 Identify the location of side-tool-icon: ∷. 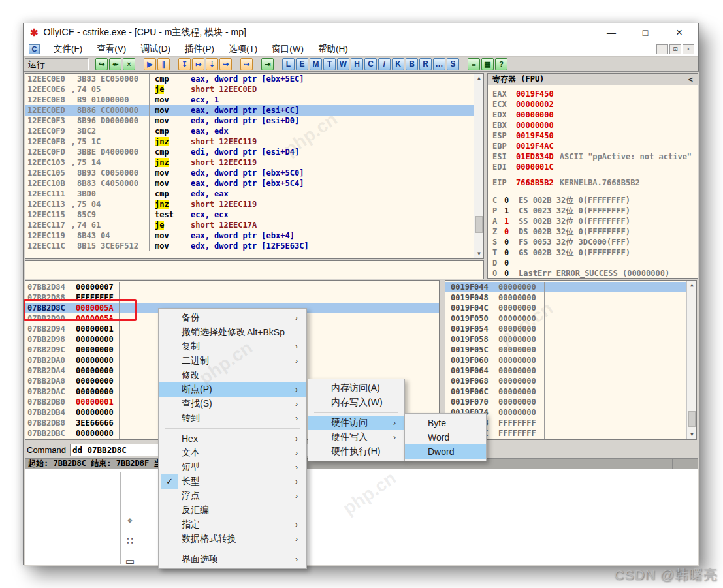
(130, 541).